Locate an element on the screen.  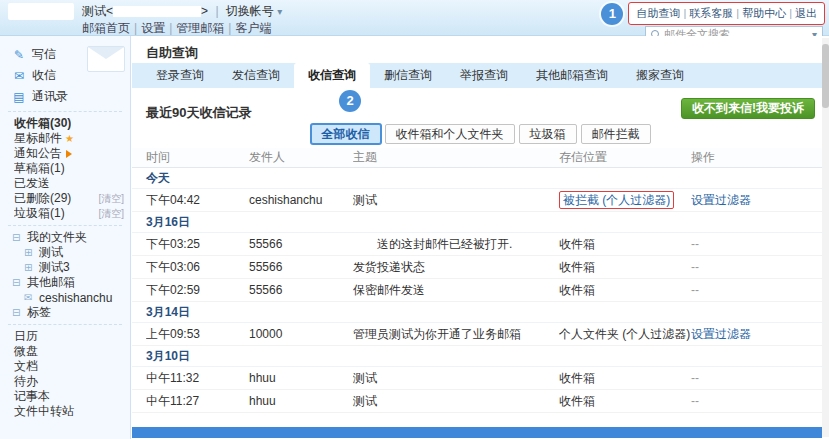
receive-mail-button: ✉ 收信 is located at coordinates (65, 76).